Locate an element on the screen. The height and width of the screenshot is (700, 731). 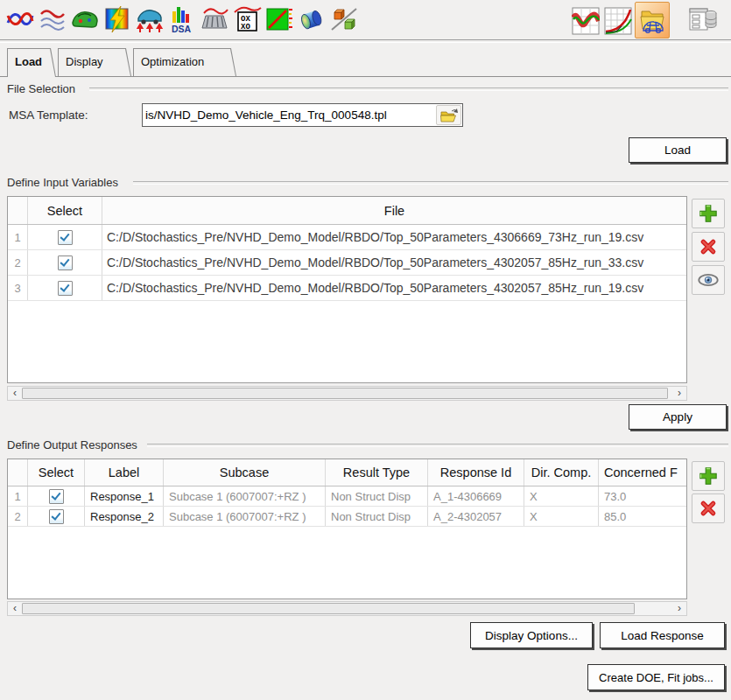
output-header-concerned: Concerned F is located at coordinates (643, 472).